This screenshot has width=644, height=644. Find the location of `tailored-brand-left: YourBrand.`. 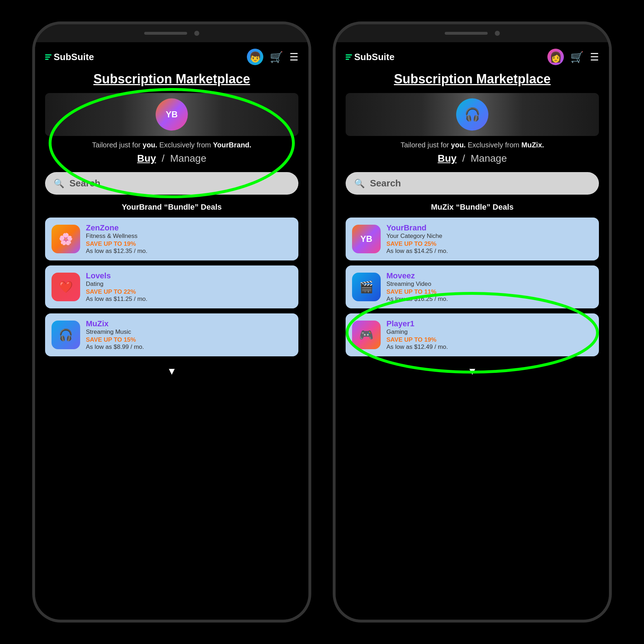

tailored-brand-left: YourBrand. is located at coordinates (232, 145).